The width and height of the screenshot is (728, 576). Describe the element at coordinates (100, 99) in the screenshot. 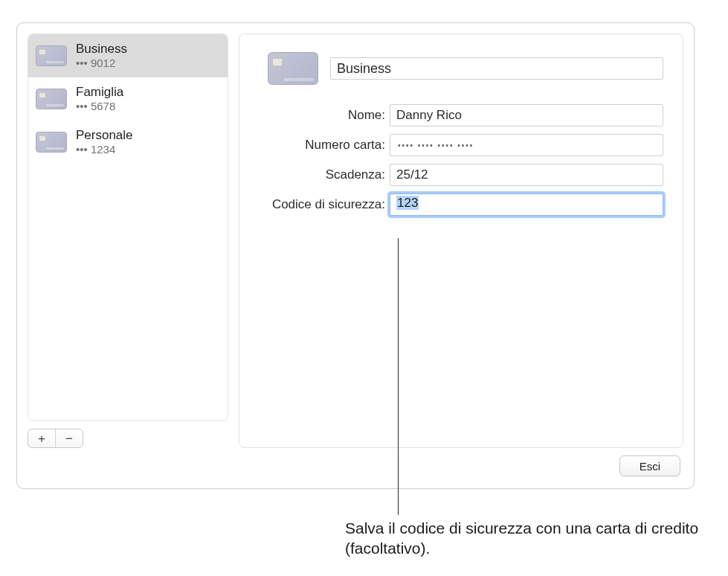

I see `card-text: Famiglia ••• 5678` at that location.